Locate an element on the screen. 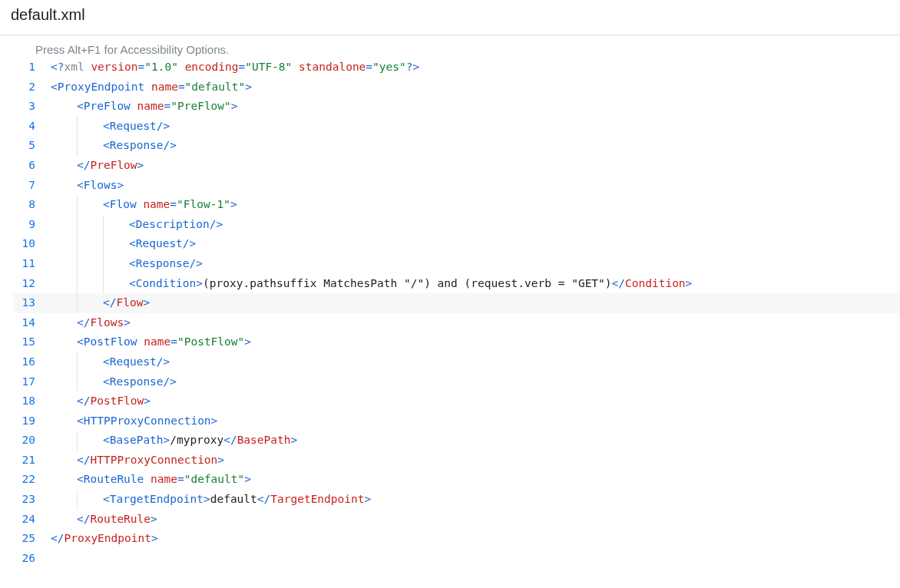  code-content: <Flows> is located at coordinates (475, 186).